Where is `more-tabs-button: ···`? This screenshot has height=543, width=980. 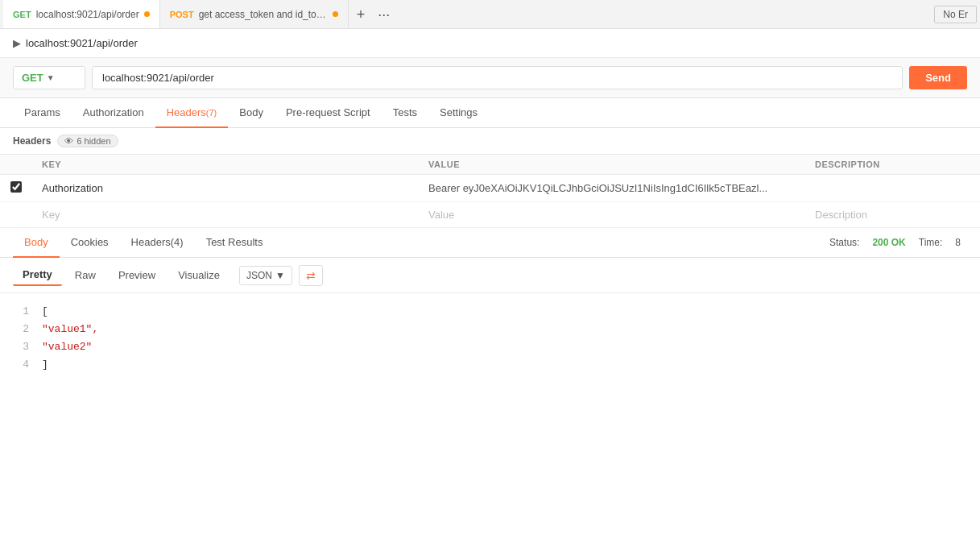
more-tabs-button: ··· is located at coordinates (383, 15).